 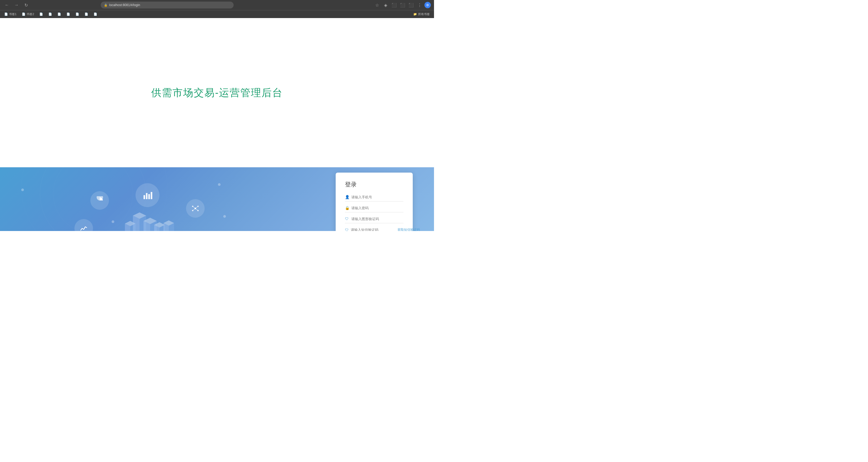 What do you see at coordinates (377, 197) in the screenshot?
I see `phone-input` at bounding box center [377, 197].